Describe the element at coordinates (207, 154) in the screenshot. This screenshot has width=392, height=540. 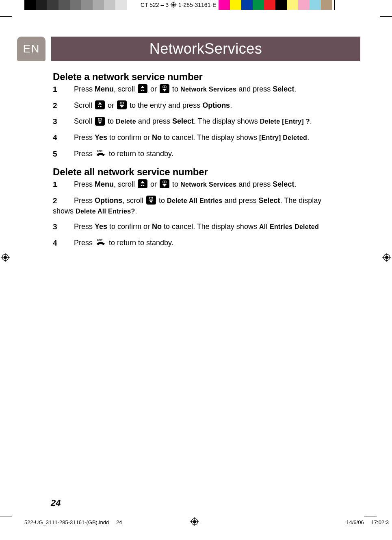
I see `step-row: 5 Press EXIT to return to standby.` at that location.